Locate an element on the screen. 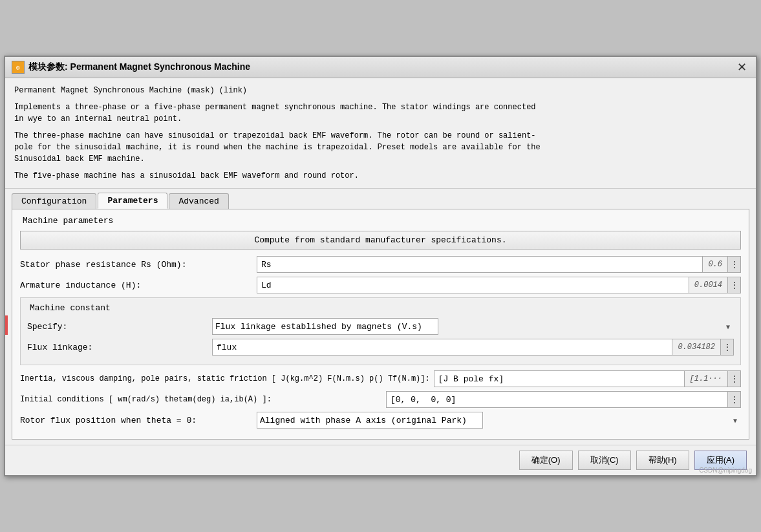  title-bar-left: ⚙ 模块参数: Permanent Magnet Synchronous Mac… is located at coordinates (131, 67).